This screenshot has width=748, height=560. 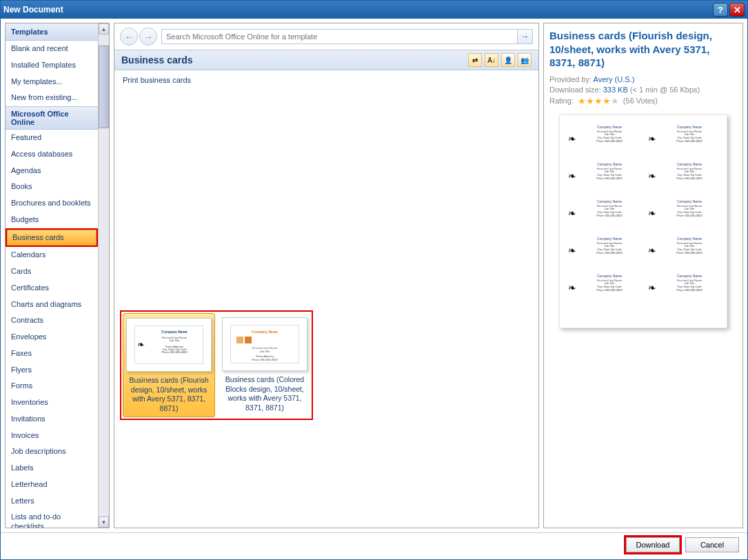 What do you see at coordinates (57, 276) in the screenshot?
I see `templates-sidebar: Templates Blank and recent Installed Tem…` at bounding box center [57, 276].